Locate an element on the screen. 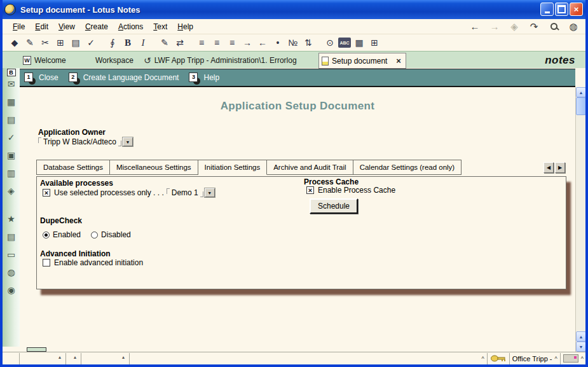 This screenshot has width=588, height=367. advanced-initiation-heading: Advanced Initiation is located at coordinates (75, 254).